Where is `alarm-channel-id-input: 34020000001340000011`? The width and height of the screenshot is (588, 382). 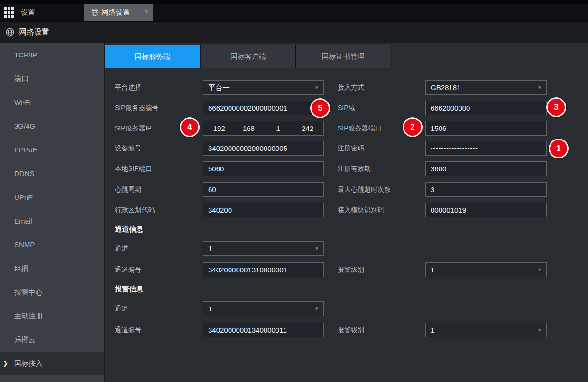 alarm-channel-id-input: 34020000001340000011 is located at coordinates (264, 330).